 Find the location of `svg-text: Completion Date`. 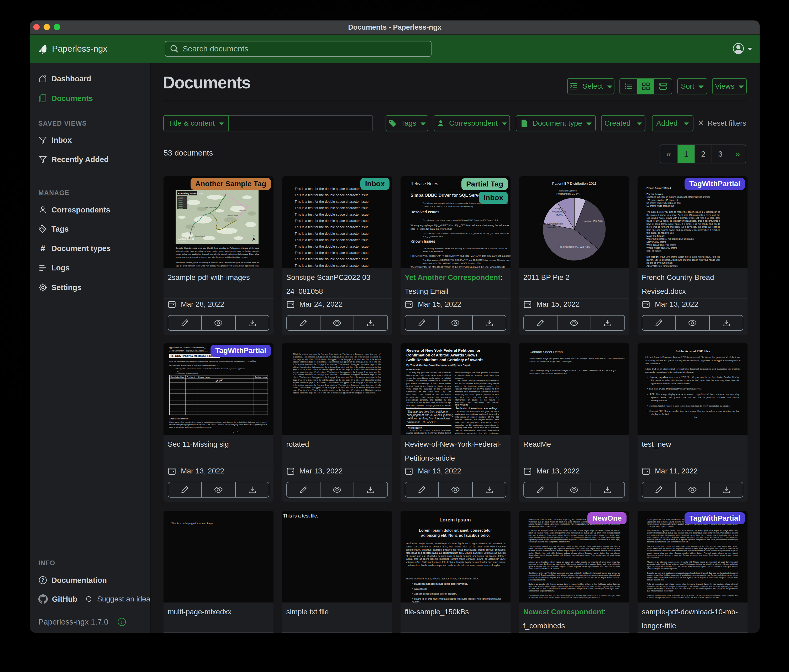

svg-text: Completion Date is located at coordinates (177, 377).